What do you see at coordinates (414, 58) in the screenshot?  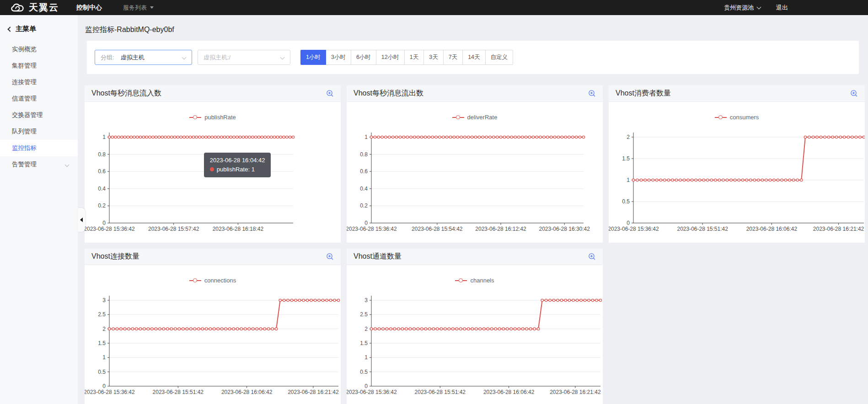 I see `time-range-button: 1天` at bounding box center [414, 58].